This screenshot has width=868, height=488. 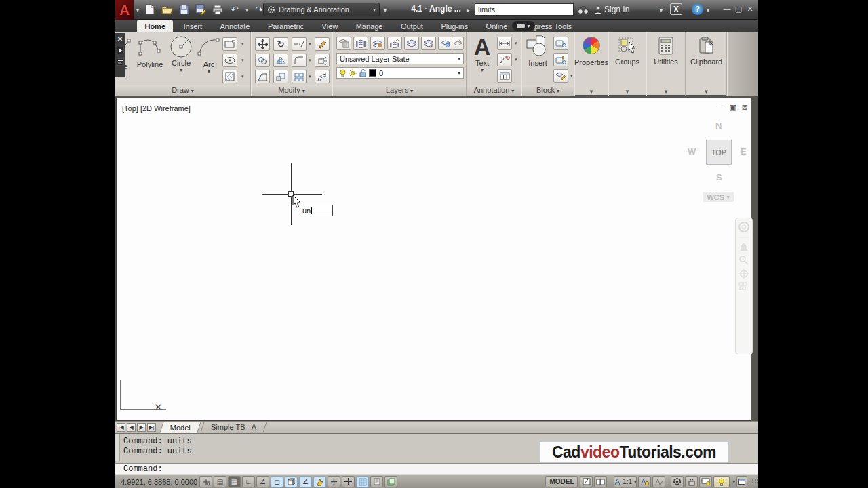 What do you see at coordinates (644, 482) in the screenshot?
I see `annotation-visibility-button` at bounding box center [644, 482].